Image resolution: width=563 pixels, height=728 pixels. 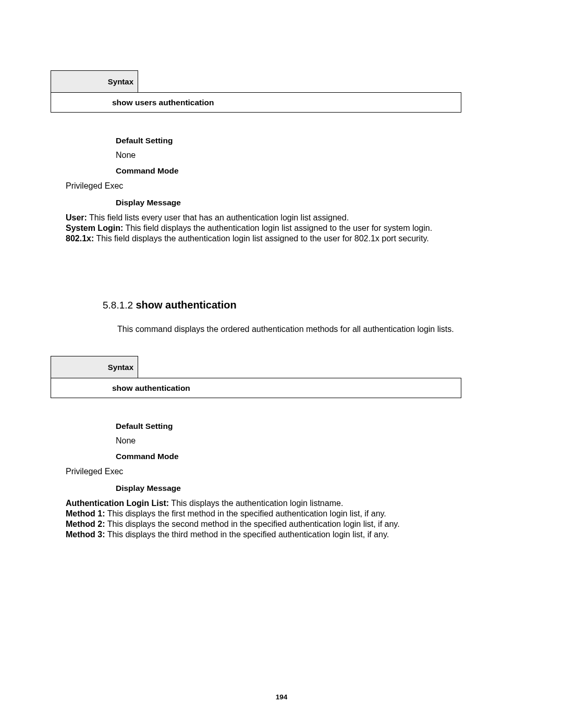 I want to click on subsection-title: 5.8.1.2 show authentication, so click(x=308, y=305).